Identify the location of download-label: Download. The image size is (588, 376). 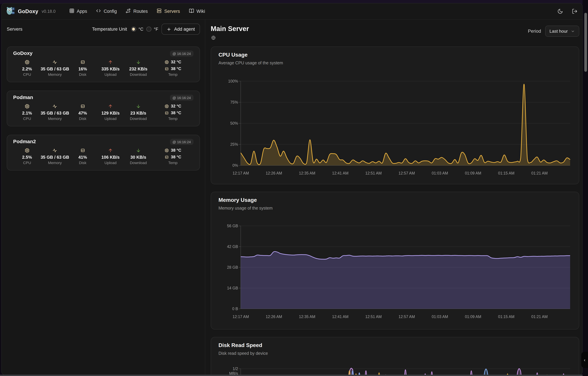
(138, 163).